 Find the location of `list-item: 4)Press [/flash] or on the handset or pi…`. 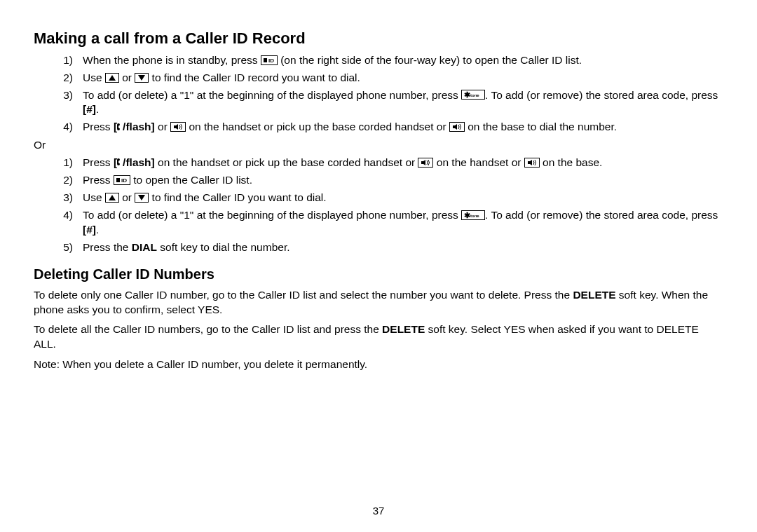

list-item: 4)Press [/flash] or on the handset or pi… is located at coordinates (388, 128).